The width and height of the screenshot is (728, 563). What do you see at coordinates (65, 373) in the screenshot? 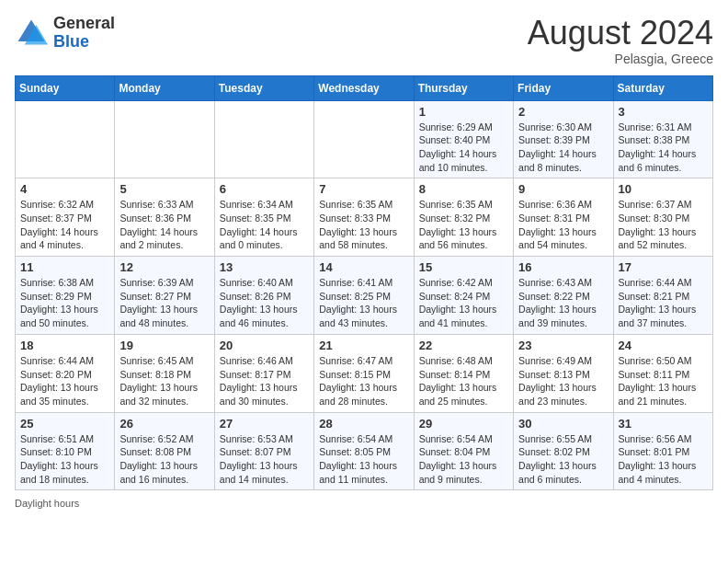
I see `calendar-cell: 18Sunrise: 6:44 AMSunset: 8:20 PMDayligh…` at bounding box center [65, 373].